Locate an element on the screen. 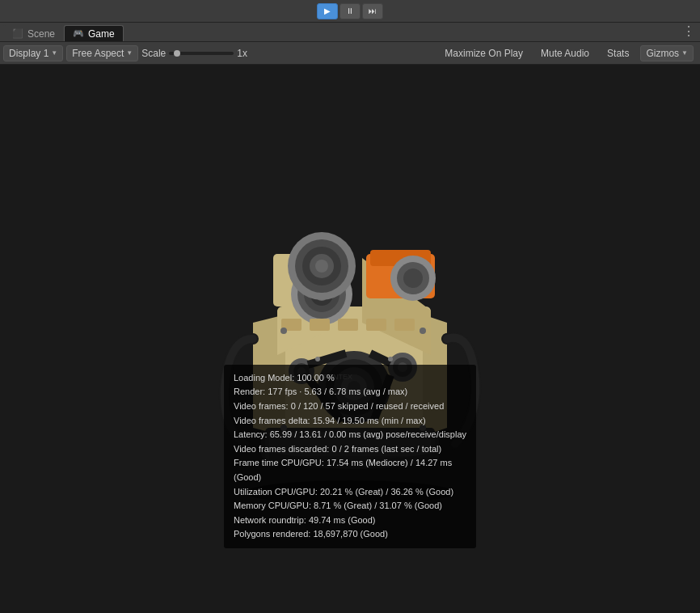 Image resolution: width=700 pixels, height=613 pixels. stats-line3: Video frames: 0 / 120 / 57 skipped / reu… is located at coordinates (350, 407).